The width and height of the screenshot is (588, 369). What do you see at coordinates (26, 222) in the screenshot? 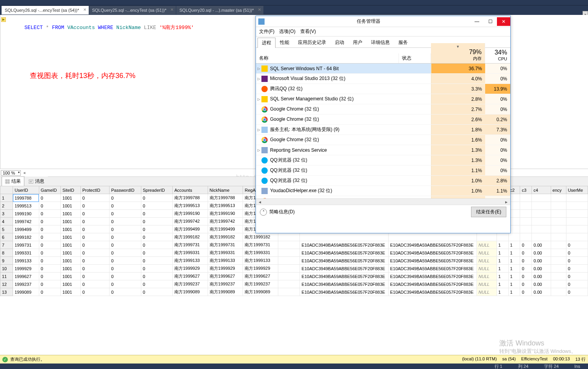
I see `cell: 1999742` at bounding box center [26, 222].